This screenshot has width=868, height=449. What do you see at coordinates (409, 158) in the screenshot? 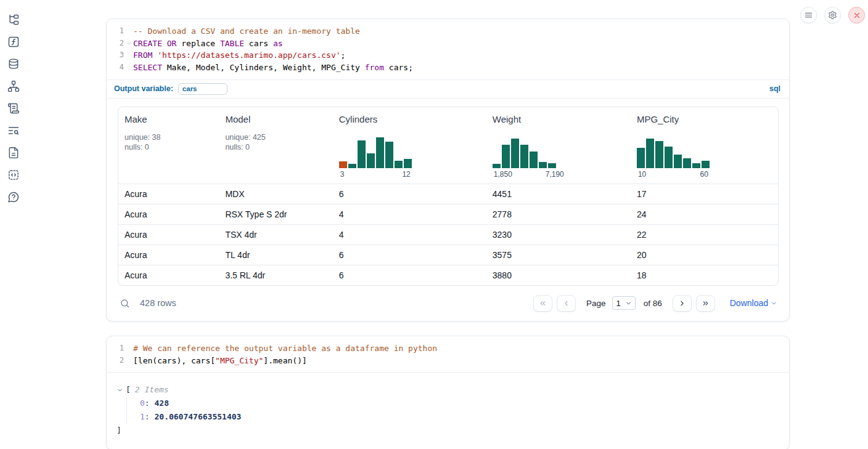
I see `column-histogram: 312` at bounding box center [409, 158].